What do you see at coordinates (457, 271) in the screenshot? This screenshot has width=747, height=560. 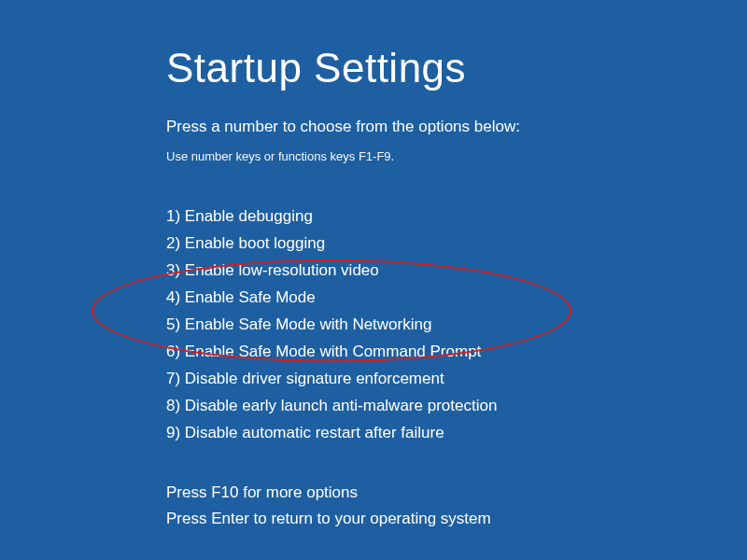 I see `option-enable-low-resolution-video: 3) Enable low-resolution video` at bounding box center [457, 271].